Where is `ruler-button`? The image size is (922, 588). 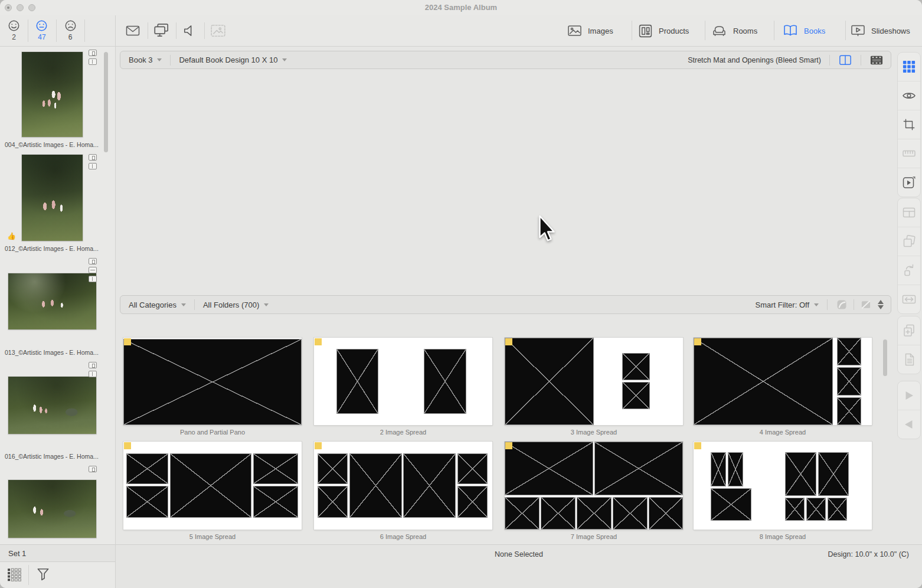 ruler-button is located at coordinates (909, 153).